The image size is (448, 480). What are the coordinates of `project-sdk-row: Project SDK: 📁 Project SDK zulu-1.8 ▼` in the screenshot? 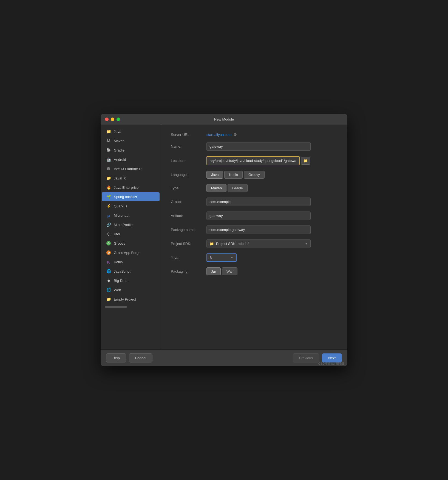 It's located at (254, 244).